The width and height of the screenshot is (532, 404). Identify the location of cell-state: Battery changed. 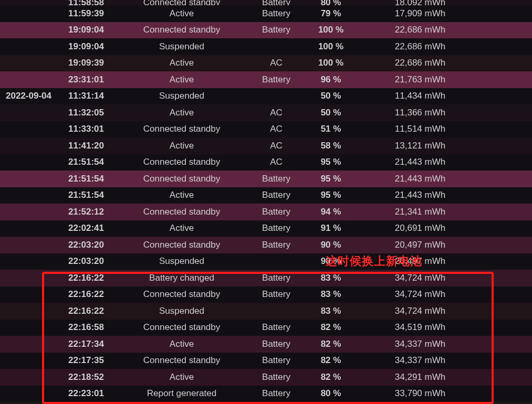
(182, 278).